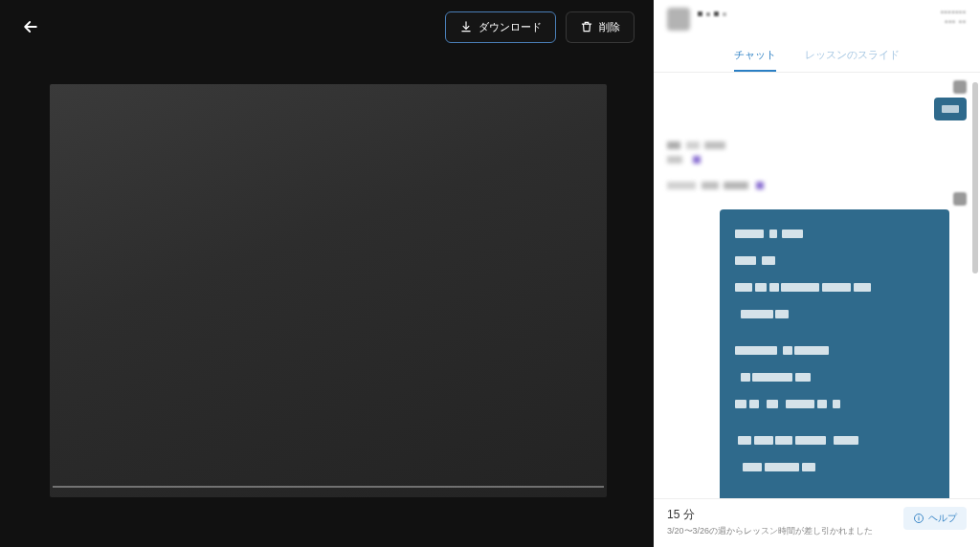 The image size is (980, 547). Describe the element at coordinates (587, 27) in the screenshot. I see `trash-icon` at that location.